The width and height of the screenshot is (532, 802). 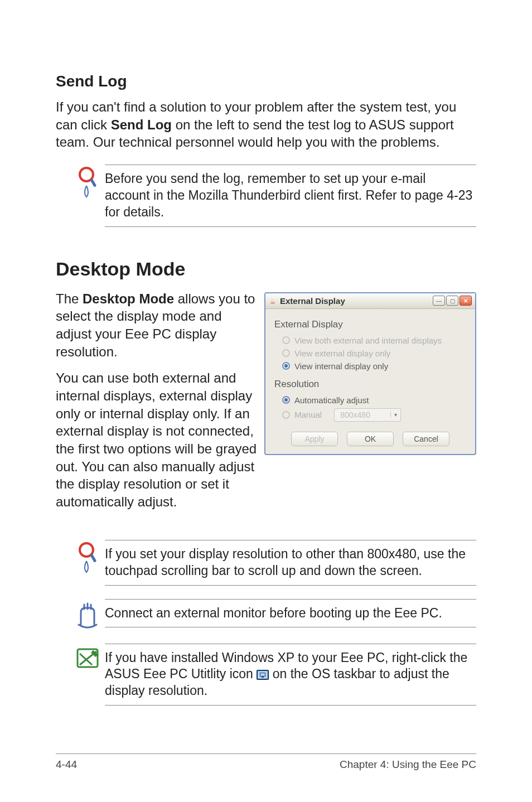 I want to click on radio-view-external-only: View external display only, so click(x=374, y=354).